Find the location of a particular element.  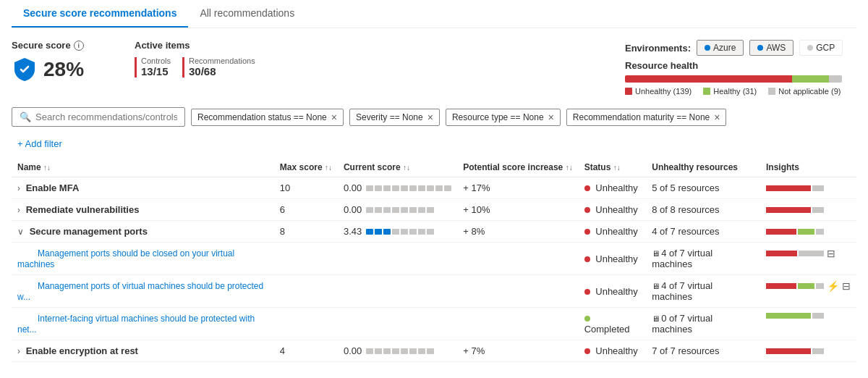

table-row: › Enable encryption at rest 4 0.00 + 7% … is located at coordinates (434, 351).